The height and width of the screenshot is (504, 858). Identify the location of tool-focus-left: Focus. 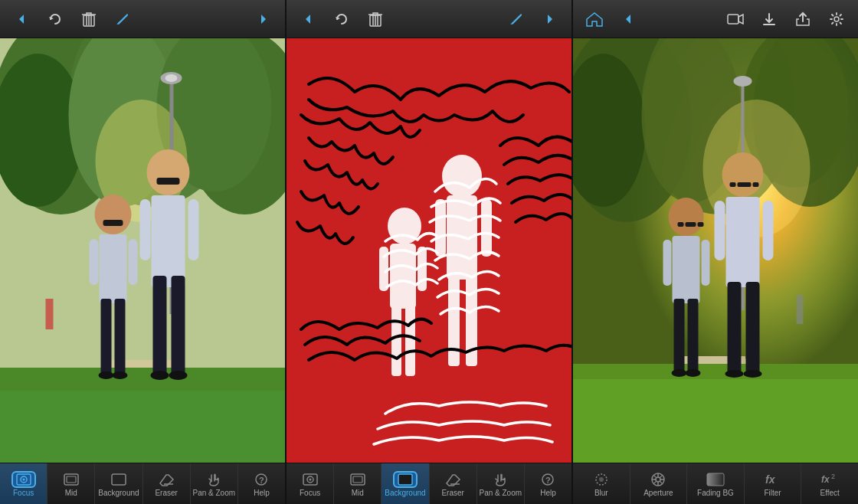
(24, 484).